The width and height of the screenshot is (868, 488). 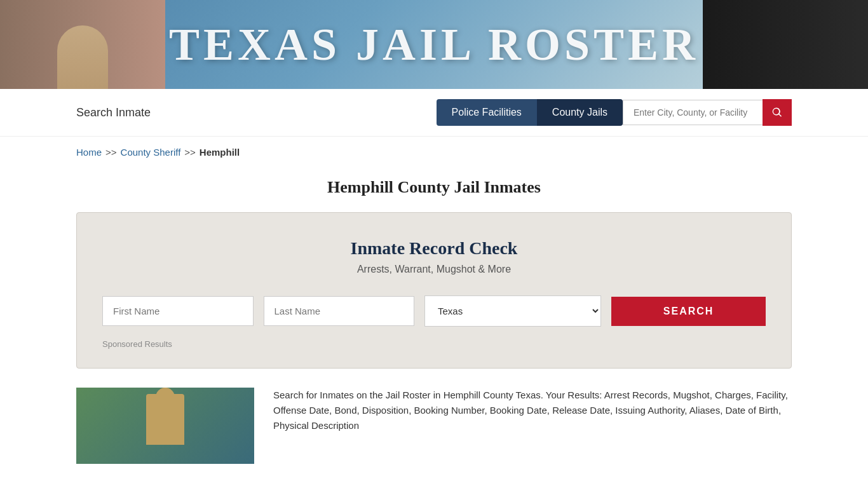 What do you see at coordinates (689, 311) in the screenshot?
I see `record-search-button: SEARCH` at bounding box center [689, 311].